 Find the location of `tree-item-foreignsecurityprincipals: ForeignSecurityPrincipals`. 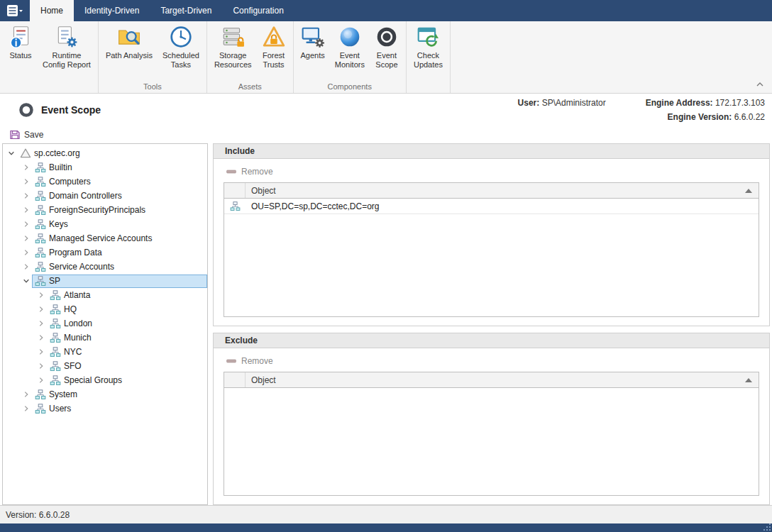

tree-item-foreignsecurityprincipals: ForeignSecurityPrincipals is located at coordinates (105, 210).